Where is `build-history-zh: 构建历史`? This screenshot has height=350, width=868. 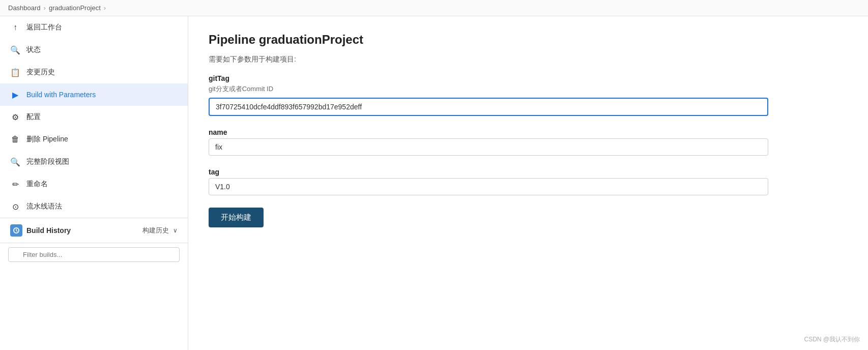
build-history-zh: 构建历史 is located at coordinates (156, 230).